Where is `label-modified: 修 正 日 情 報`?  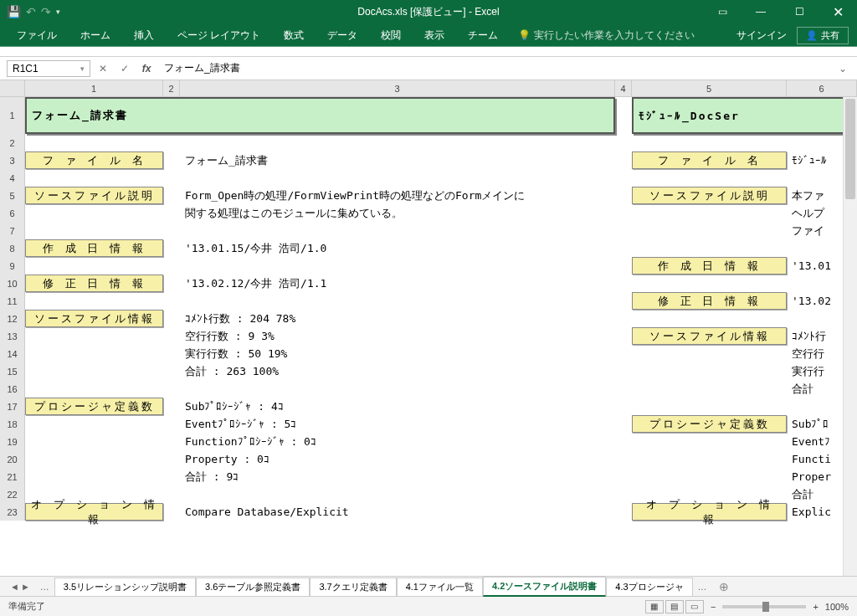 label-modified: 修 正 日 情 報 is located at coordinates (94, 283).